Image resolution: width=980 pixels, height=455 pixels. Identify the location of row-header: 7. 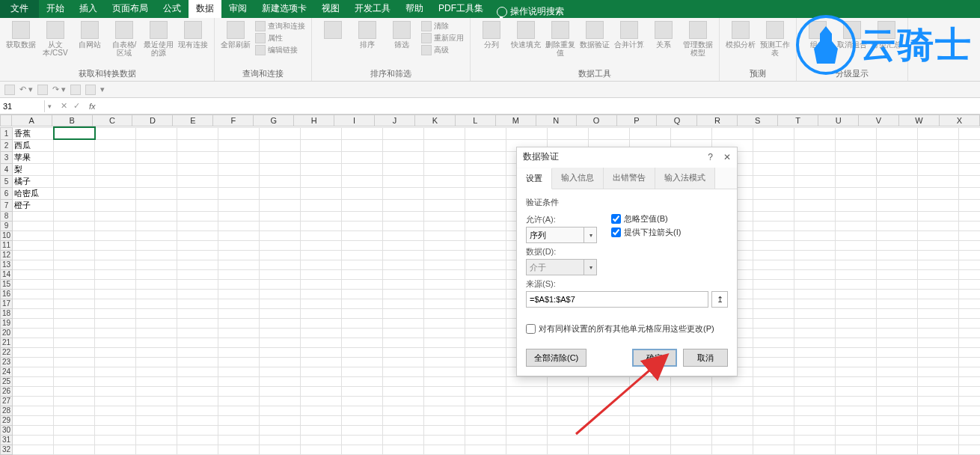
(7, 205).